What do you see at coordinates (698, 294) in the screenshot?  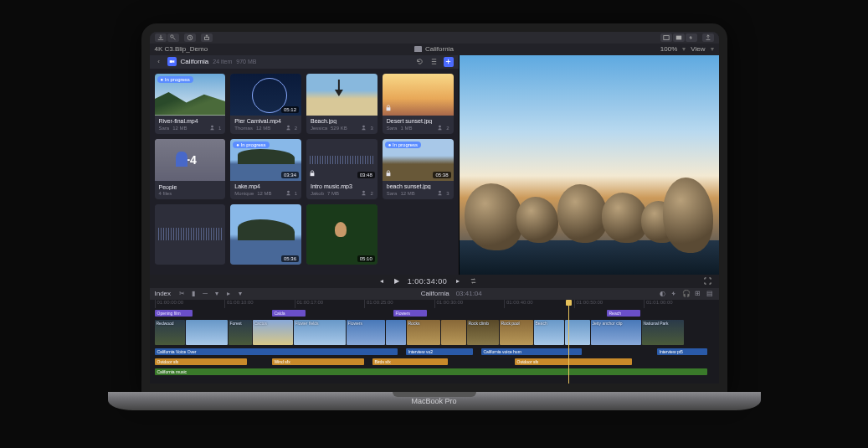 I see `snapping-button: ⊞` at bounding box center [698, 294].